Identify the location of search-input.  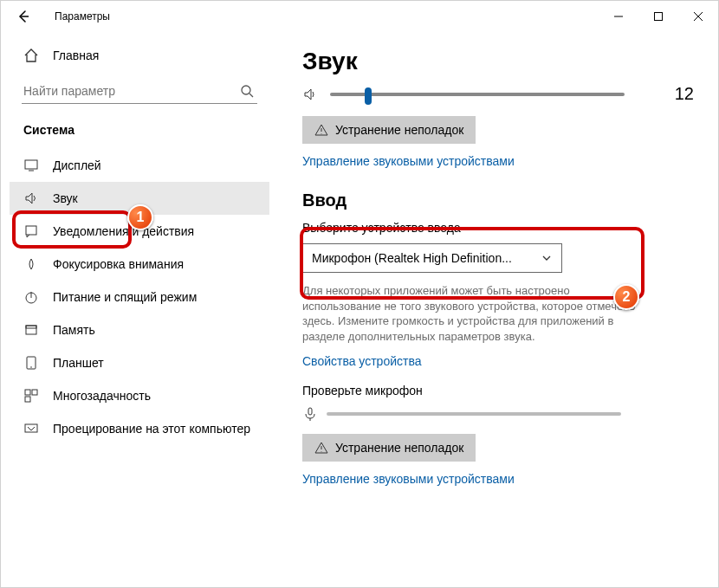
(132, 91).